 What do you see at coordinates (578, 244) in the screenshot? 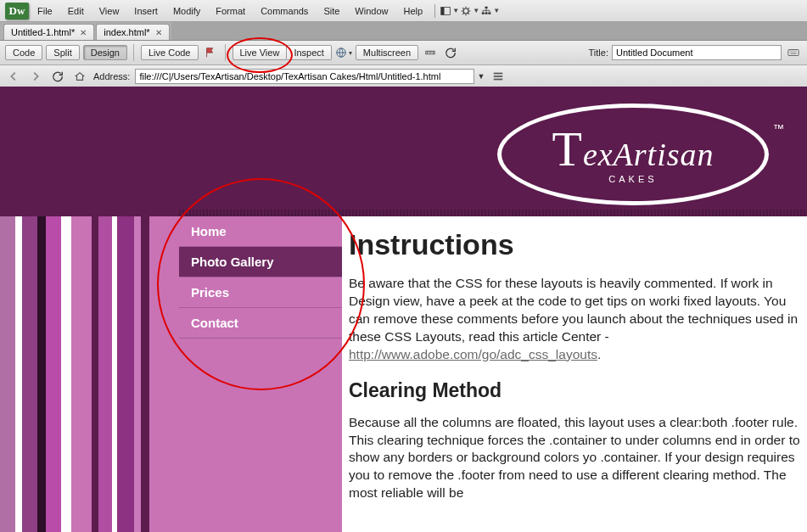
I see `page-heading: Instructions` at bounding box center [578, 244].